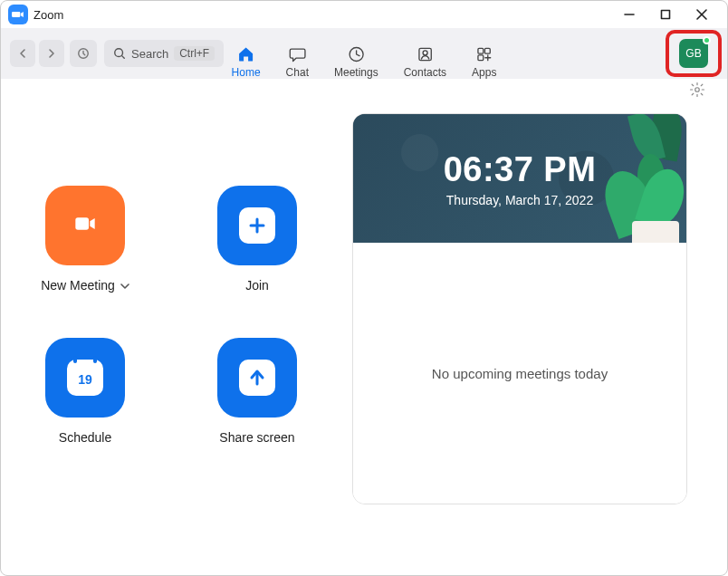 The height and width of the screenshot is (576, 728). What do you see at coordinates (629, 14) in the screenshot?
I see `window-minimize-button` at bounding box center [629, 14].